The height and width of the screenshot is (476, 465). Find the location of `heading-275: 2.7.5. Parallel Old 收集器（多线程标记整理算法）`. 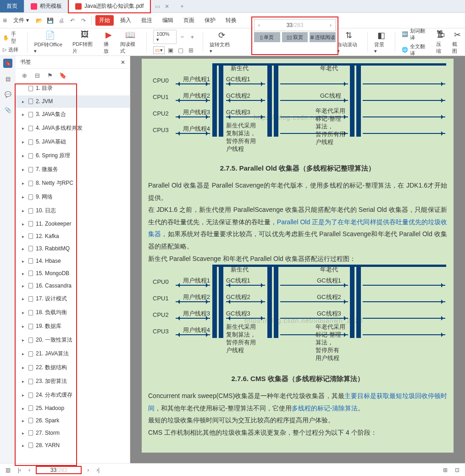

heading-275: 2.7.5. Parallel Old 收集器（多线程标记整理算法） is located at coordinates (298, 169).